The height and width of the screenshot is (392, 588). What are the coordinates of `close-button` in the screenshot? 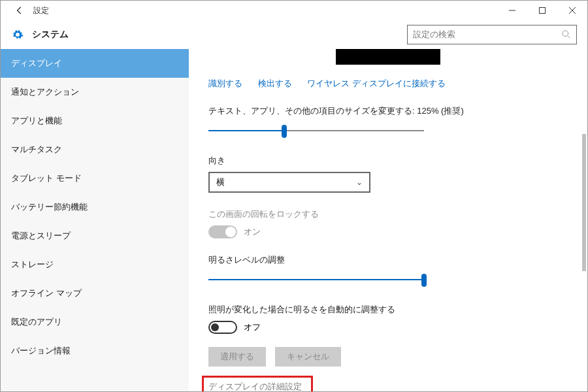 It's located at (572, 10).